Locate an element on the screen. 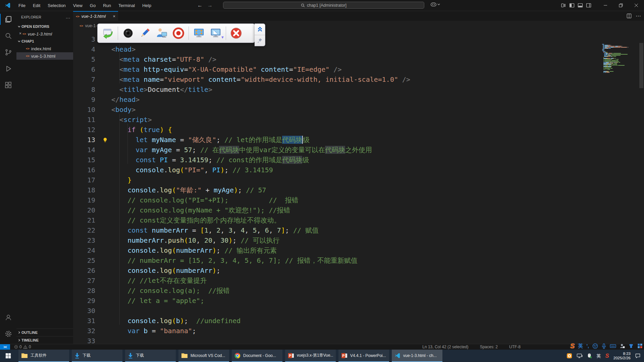 Image resolution: width=644 pixels, height=362 pixels. file-item-vue-1-3.html: ×<>vue-1-3.html is located at coordinates (45, 34).